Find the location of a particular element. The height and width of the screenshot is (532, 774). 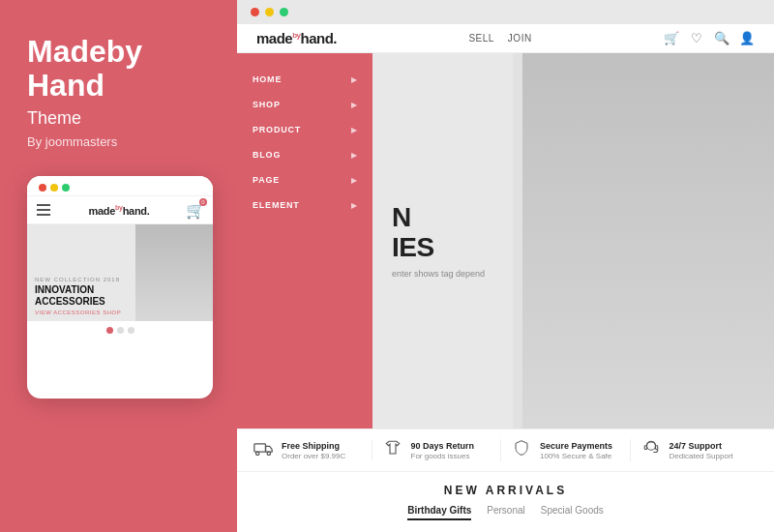

support-title: 24/7 Support is located at coordinates (710, 446).